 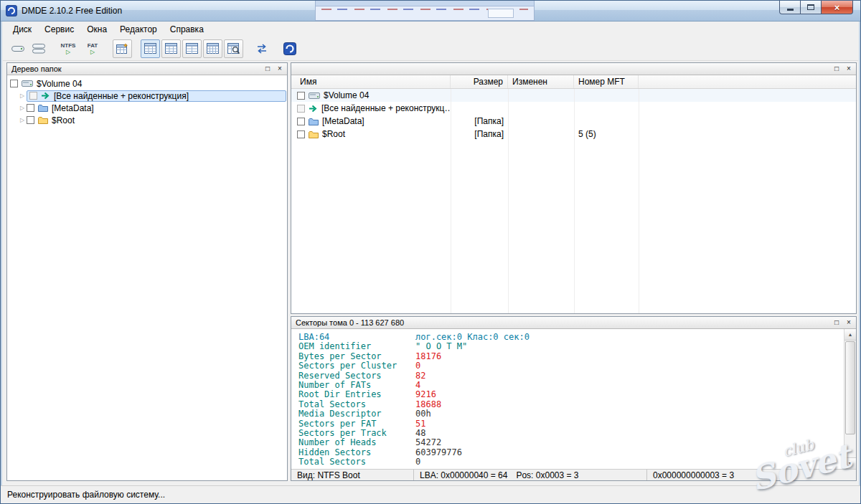 I want to click on column-header-row: Имя Размер Изменен Номер MFT, so click(x=574, y=82).